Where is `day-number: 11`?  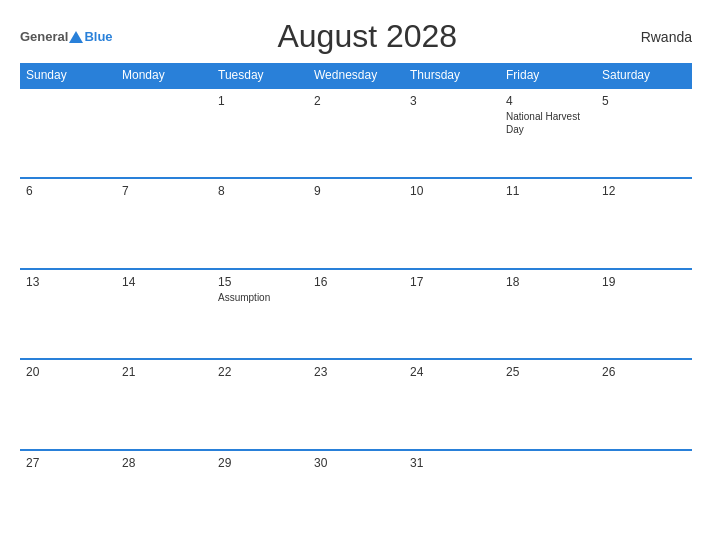
day-number: 11 is located at coordinates (548, 191).